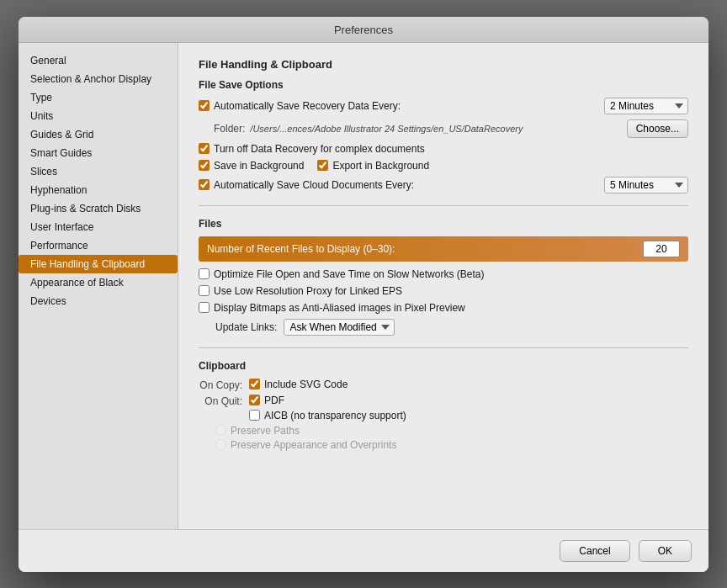 This screenshot has height=588, width=727. What do you see at coordinates (204, 291) in the screenshot?
I see `low-res-checkbox` at bounding box center [204, 291].